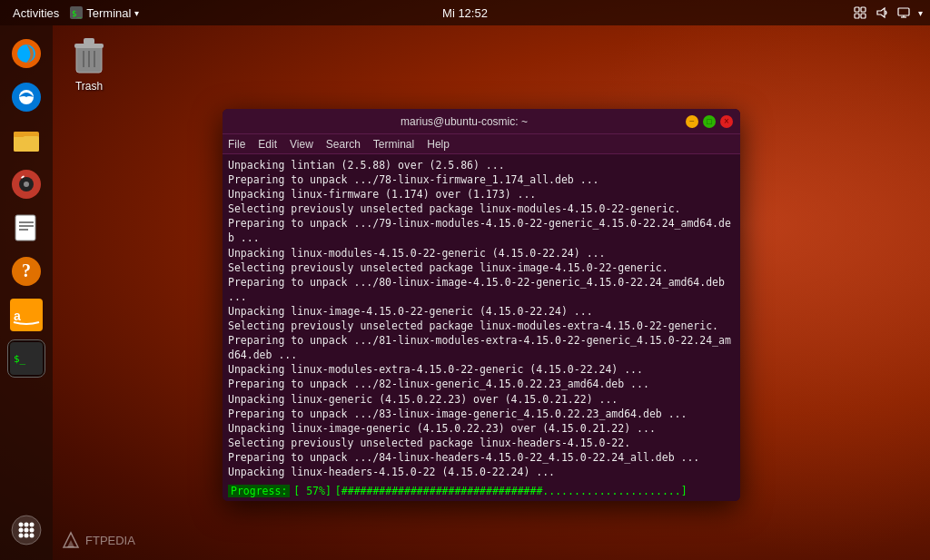  I want to click on menu-edit: Edit, so click(267, 144).